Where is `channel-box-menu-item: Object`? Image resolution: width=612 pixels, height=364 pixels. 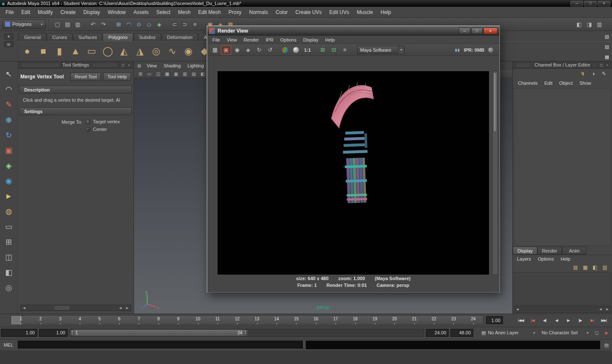
channel-box-menu-item: Object is located at coordinates (566, 83).